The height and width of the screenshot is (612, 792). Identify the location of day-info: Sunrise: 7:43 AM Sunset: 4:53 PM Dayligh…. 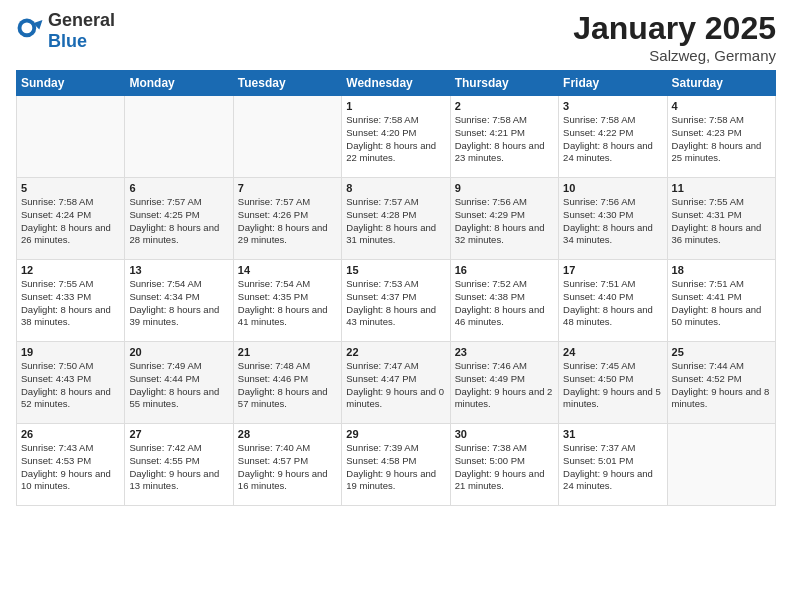
(70, 468).